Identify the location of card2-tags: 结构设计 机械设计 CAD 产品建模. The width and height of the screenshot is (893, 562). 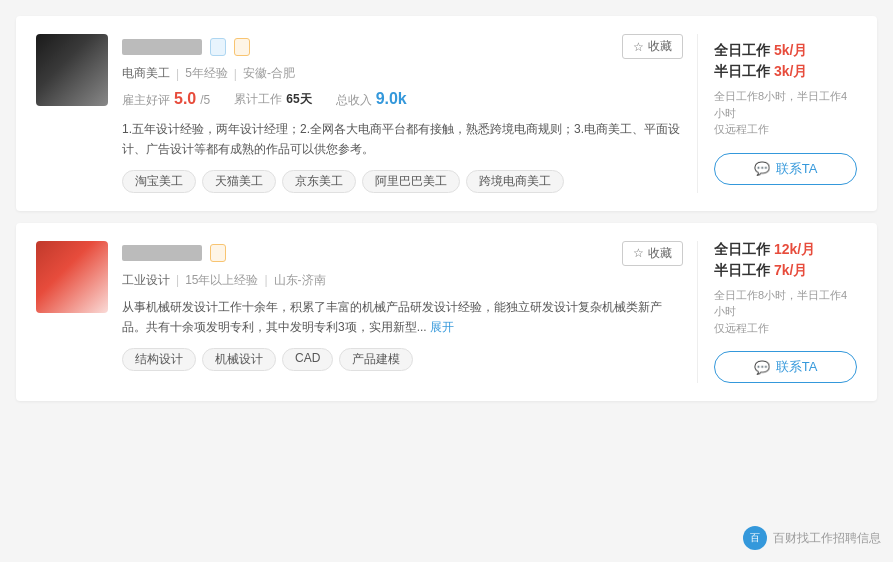
(402, 360).